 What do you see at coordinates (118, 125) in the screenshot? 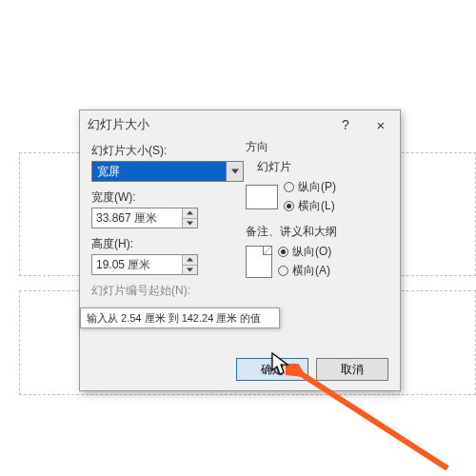
I see `dialog-title: 幻灯片大小` at bounding box center [118, 125].